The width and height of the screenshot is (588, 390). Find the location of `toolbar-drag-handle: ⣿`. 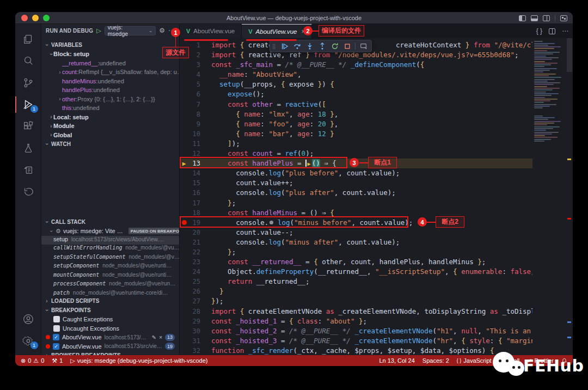

toolbar-drag-handle: ⣿ is located at coordinates (275, 46).